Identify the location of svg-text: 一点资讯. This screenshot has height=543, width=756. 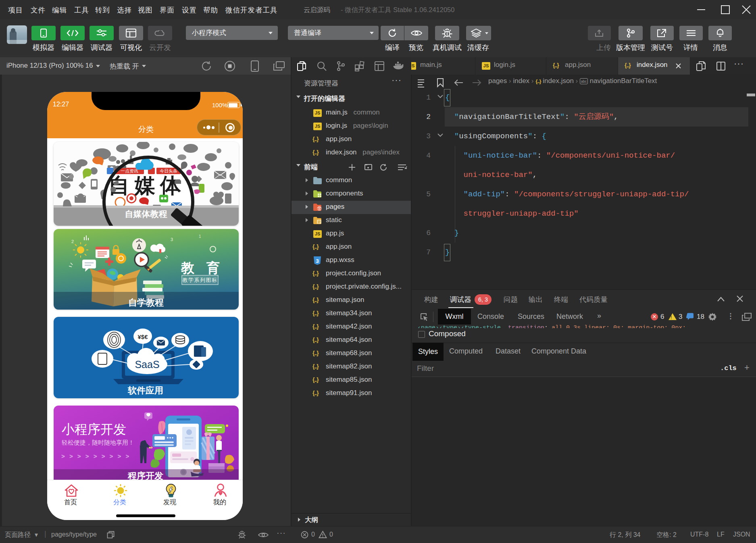
(129, 171).